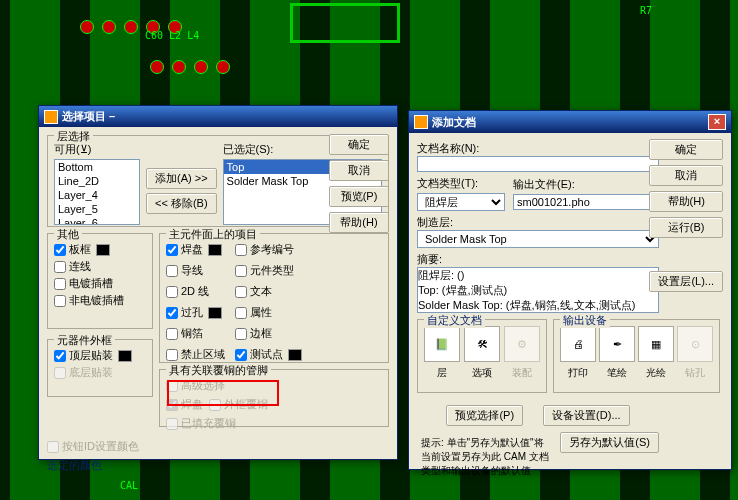  Describe the element at coordinates (454, 320) in the screenshot. I see `custom-doc-label: 自定义文档` at that location.